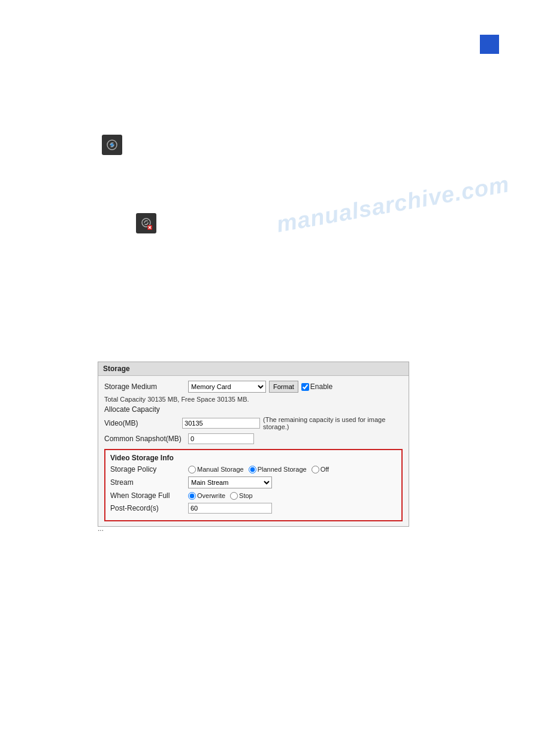 The height and width of the screenshot is (756, 535). Describe the element at coordinates (253, 369) in the screenshot. I see `storage-panel-title: Storage` at that location.